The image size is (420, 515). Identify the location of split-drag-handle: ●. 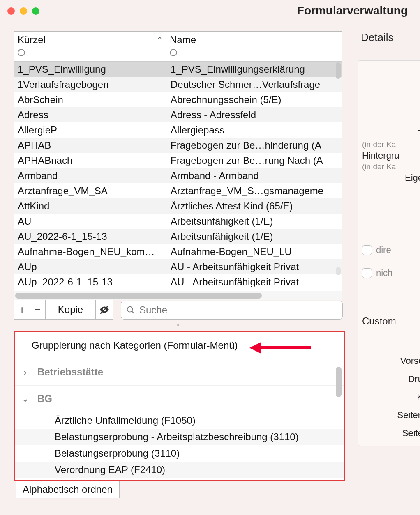
(178, 325).